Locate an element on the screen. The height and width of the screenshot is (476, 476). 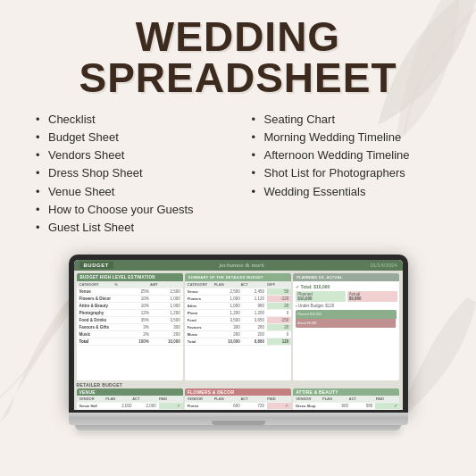
feature-item: Guest List Sheet is located at coordinates (130, 228).